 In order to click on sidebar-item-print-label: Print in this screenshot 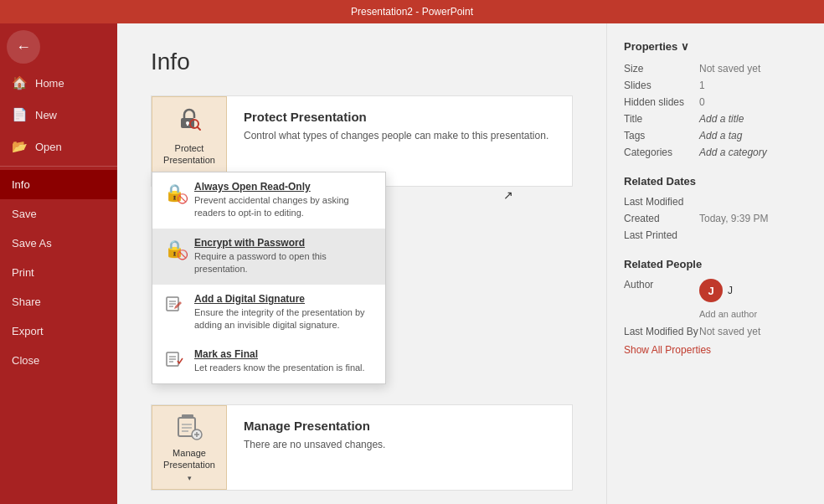, I will do `click(23, 273)`.